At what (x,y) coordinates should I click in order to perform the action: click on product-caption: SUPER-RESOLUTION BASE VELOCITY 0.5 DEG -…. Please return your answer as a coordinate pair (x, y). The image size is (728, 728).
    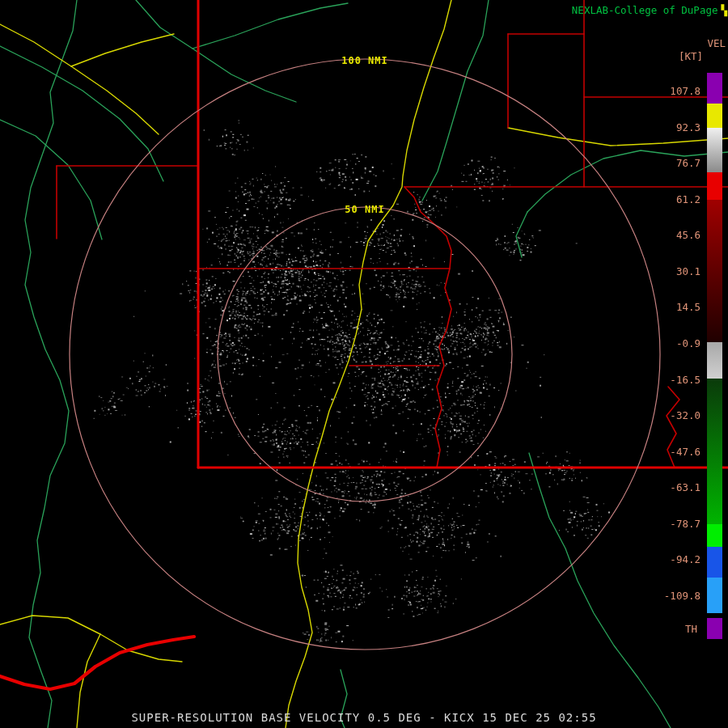
    Looking at the image, I should click on (364, 717).